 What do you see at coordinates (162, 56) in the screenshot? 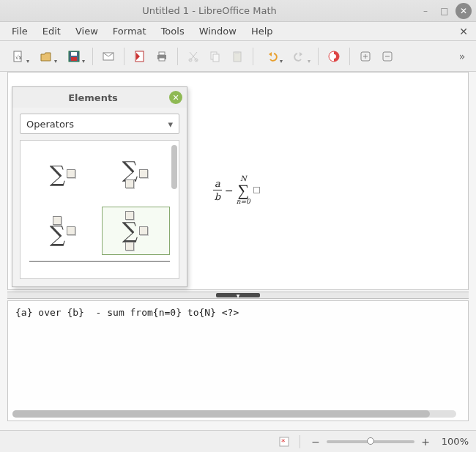
I see `print-button` at bounding box center [162, 56].